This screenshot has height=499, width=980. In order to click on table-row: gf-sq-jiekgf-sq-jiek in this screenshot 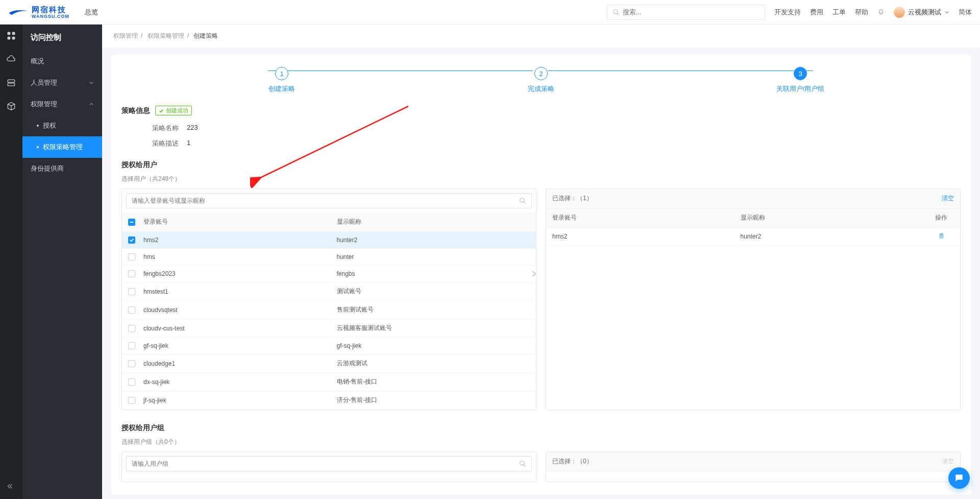, I will do `click(329, 346)`.